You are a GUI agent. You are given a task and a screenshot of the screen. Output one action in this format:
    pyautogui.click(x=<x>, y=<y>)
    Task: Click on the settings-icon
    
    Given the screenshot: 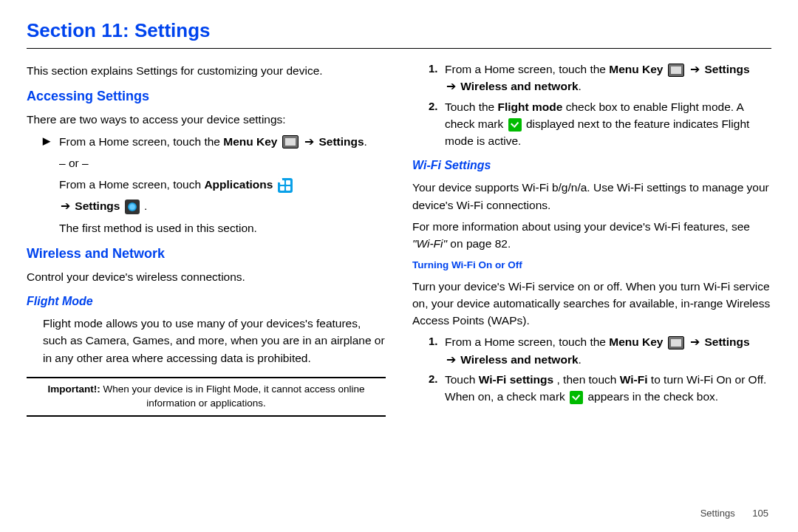 What is the action you would take?
    pyautogui.click(x=132, y=207)
    